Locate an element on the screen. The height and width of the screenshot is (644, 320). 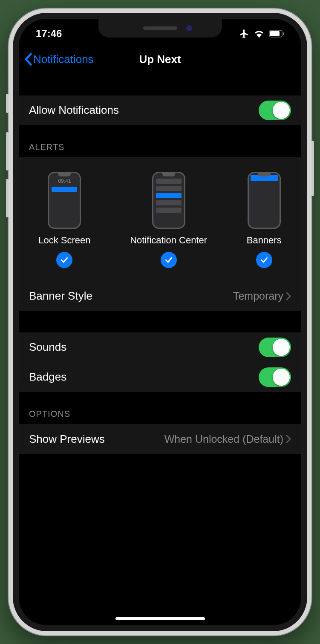
alert-lock-screen-label: Lock Screen is located at coordinates (64, 240).